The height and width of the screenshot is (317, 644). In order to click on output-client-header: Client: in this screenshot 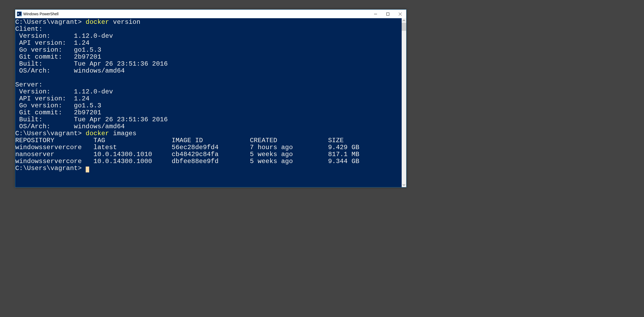, I will do `click(29, 29)`.